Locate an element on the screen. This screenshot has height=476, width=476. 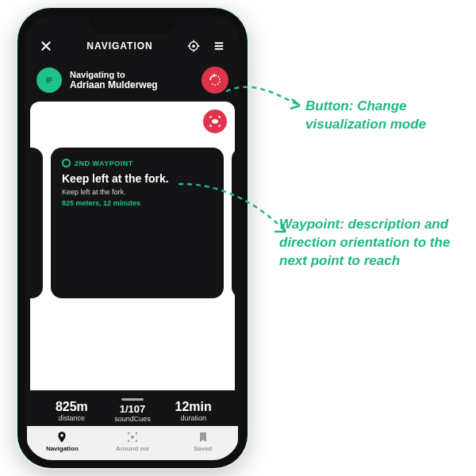
destination-text: Navigating to Adriaan Mulderweg is located at coordinates (114, 80).